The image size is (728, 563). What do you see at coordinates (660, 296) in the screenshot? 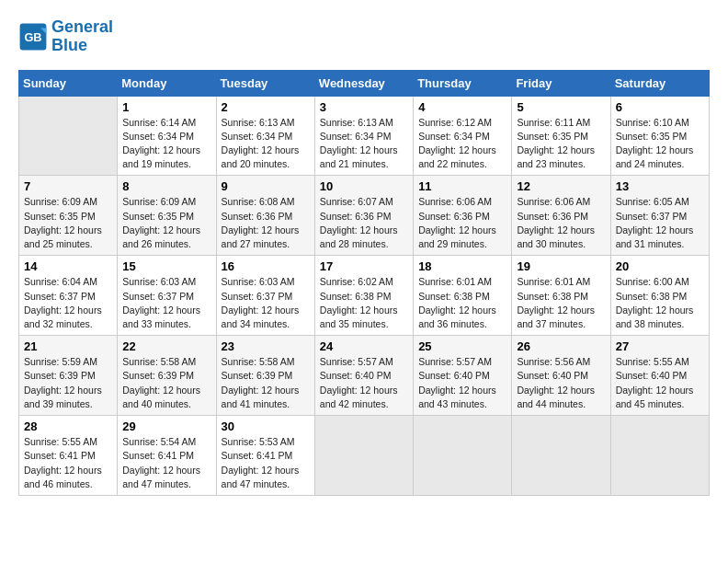
I see `calendar-cell: 20Sunrise: 6:00 AM Sunset: 6:38 PM Dayli…` at bounding box center [660, 296].